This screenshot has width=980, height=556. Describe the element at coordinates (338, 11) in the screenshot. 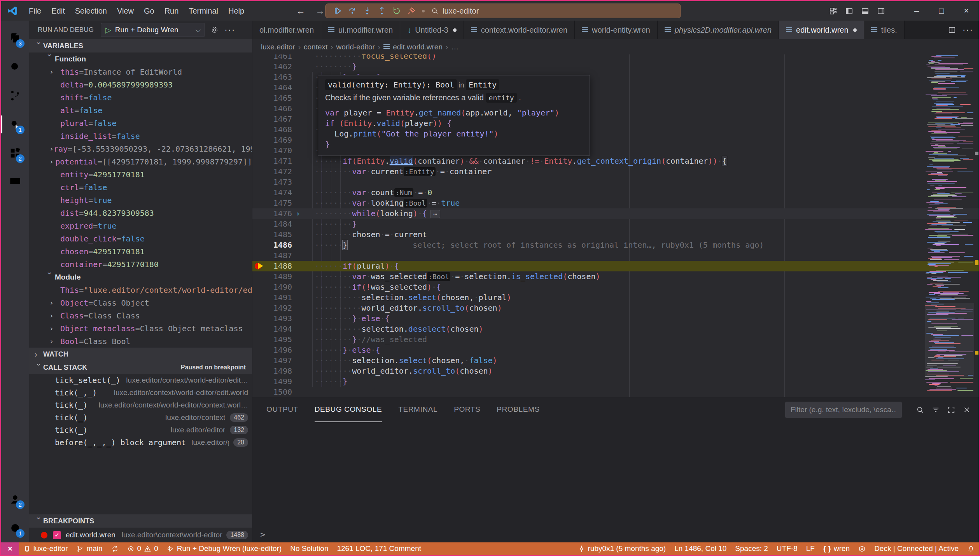

I see `continue-button` at that location.